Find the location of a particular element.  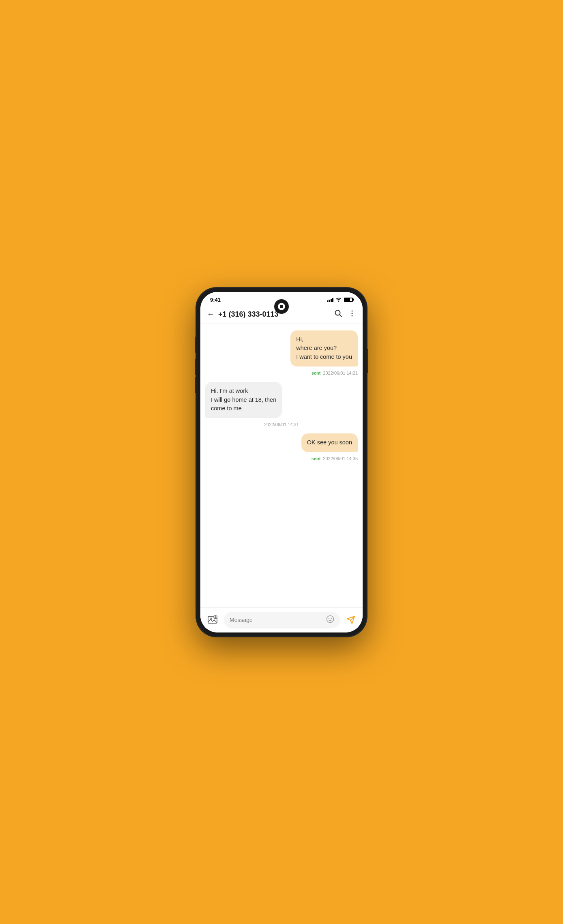

header-actions is located at coordinates (345, 315).